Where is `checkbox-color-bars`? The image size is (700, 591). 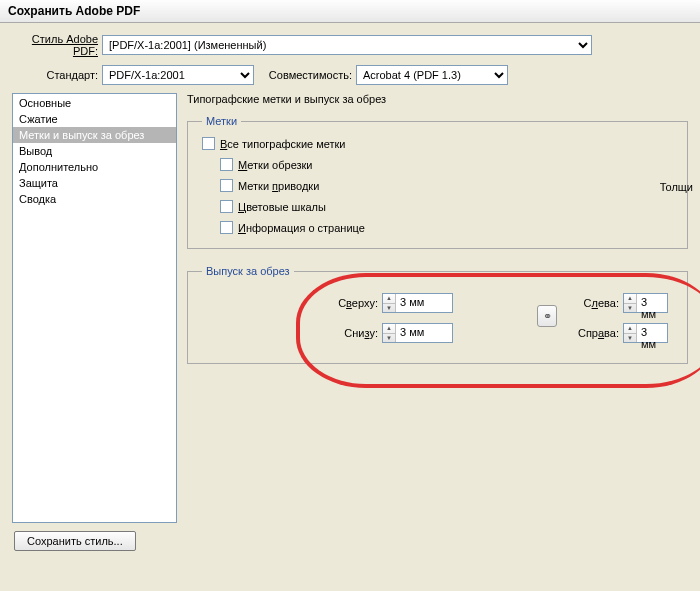
checkbox-color-bars is located at coordinates (226, 206).